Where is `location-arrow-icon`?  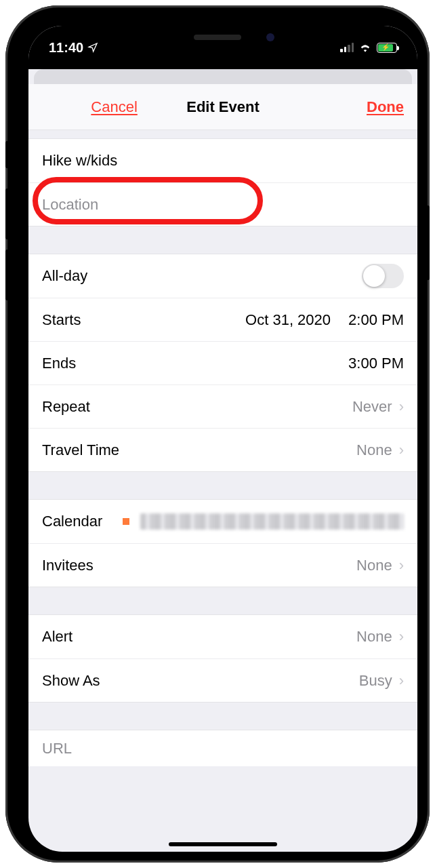 location-arrow-icon is located at coordinates (93, 47).